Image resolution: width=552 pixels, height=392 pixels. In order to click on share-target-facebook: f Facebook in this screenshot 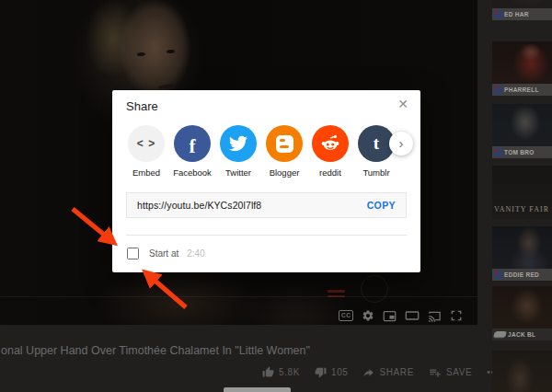, I will do `click(192, 151)`.